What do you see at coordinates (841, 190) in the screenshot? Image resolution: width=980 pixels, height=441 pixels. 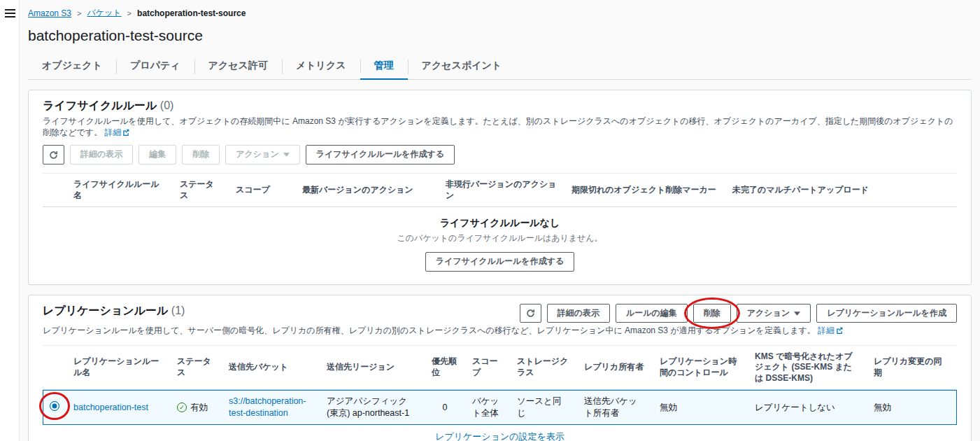 I see `column-header: 未完了のマルチパートアップロード` at bounding box center [841, 190].